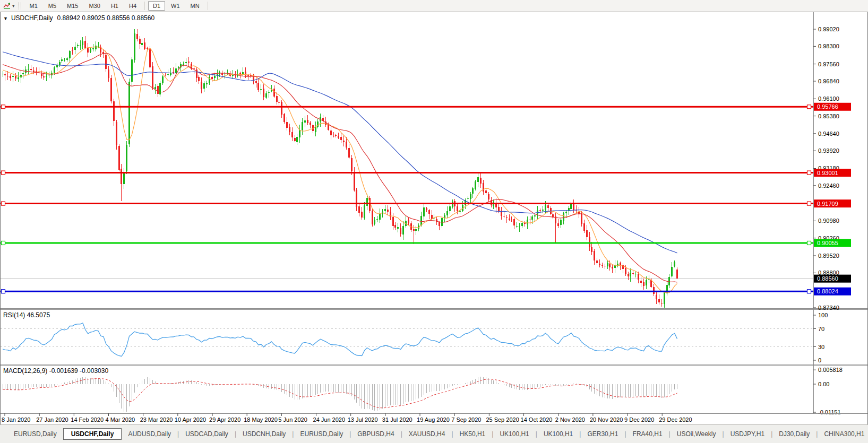  What do you see at coordinates (829, 64) in the screenshot?
I see `svg-text: 0.97560` at bounding box center [829, 64].